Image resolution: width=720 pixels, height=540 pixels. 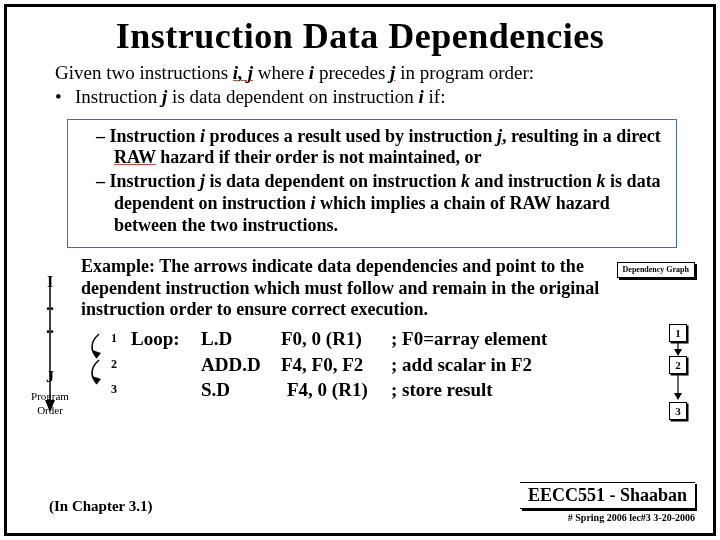 What do you see at coordinates (50, 336) in the screenshot?
I see `program-order-col: I .. .. J Program Order` at bounding box center [50, 336].